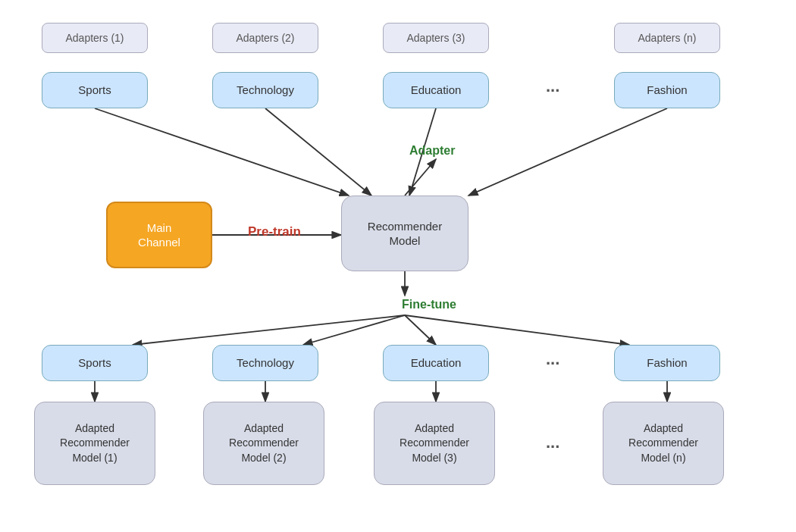 Image resolution: width=796 pixels, height=532 pixels. Describe the element at coordinates (95, 38) in the screenshot. I see `adapter-label-1: Adapters (1)` at that location.